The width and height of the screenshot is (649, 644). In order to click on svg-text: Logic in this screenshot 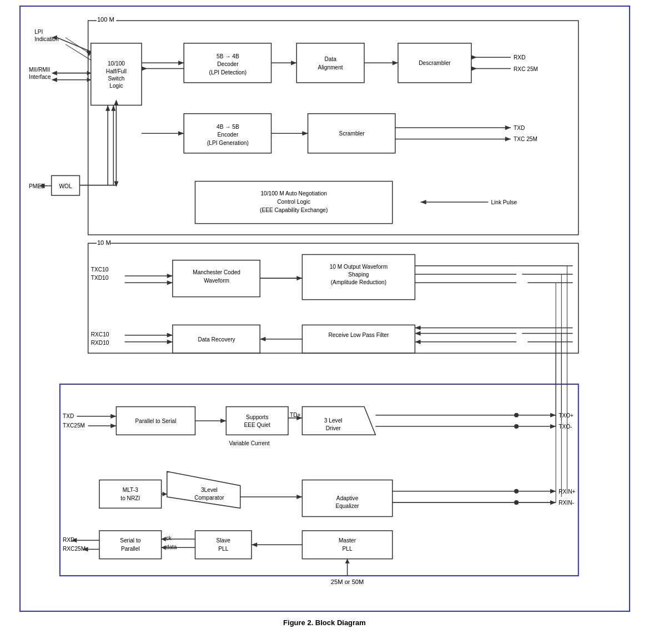, I will do `click(116, 85)`.